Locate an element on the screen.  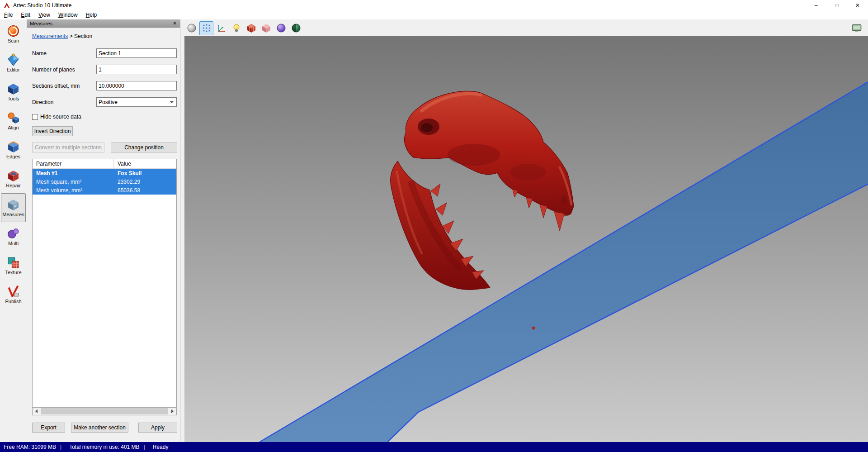
breadcrumb: Measurements > Section is located at coordinates (62, 36).